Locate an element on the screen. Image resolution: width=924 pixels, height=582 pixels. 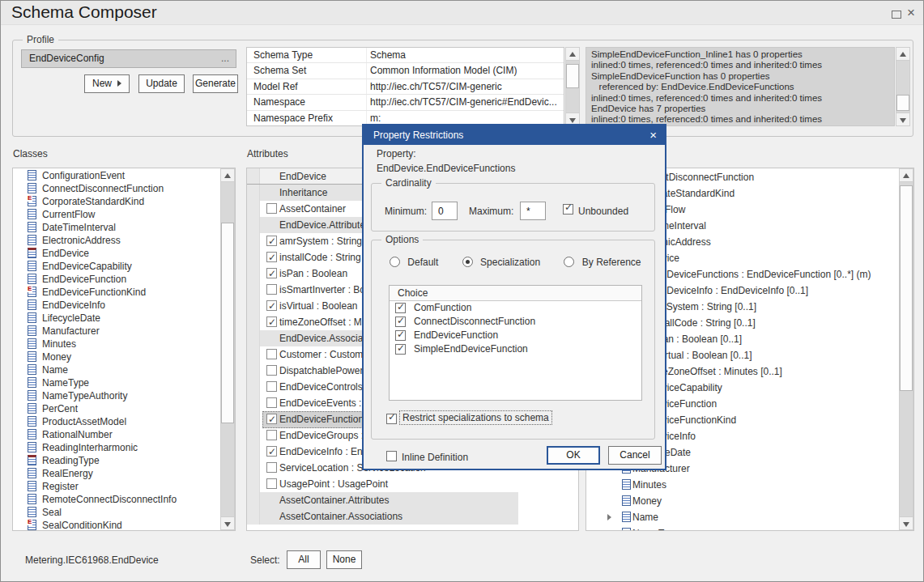
new-button: New is located at coordinates (107, 84).